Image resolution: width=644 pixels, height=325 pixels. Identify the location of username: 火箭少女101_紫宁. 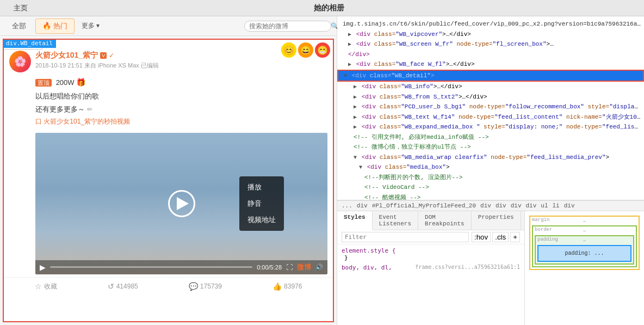
(66, 56).